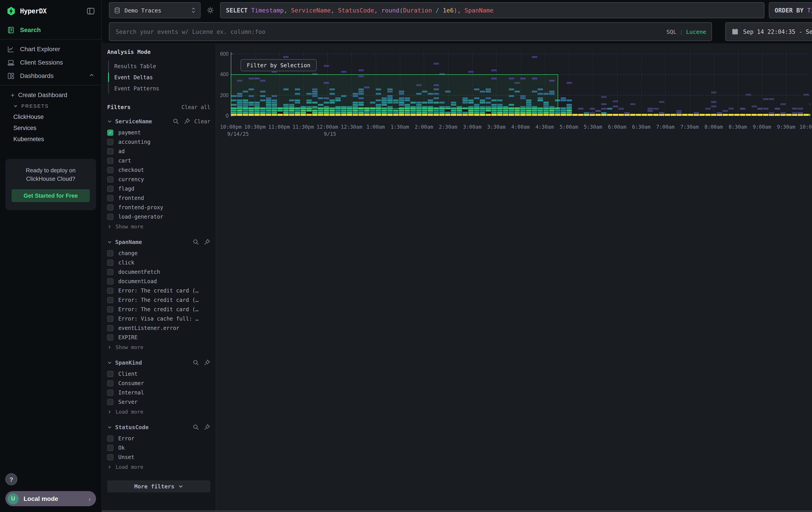 Image resolution: width=812 pixels, height=512 pixels. Describe the element at coordinates (696, 32) in the screenshot. I see `lucene-mode-toggle: Lucene` at that location.